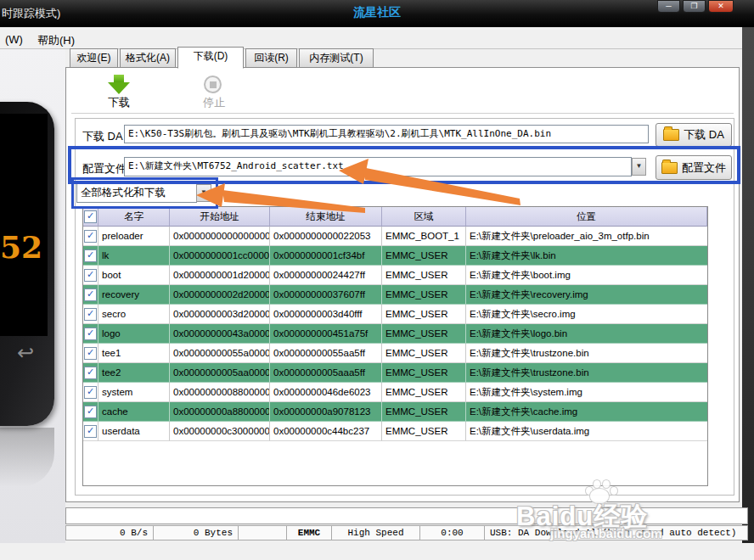 The image size is (754, 560). What do you see at coordinates (671, 135) in the screenshot?
I see `folder-icon` at bounding box center [671, 135].